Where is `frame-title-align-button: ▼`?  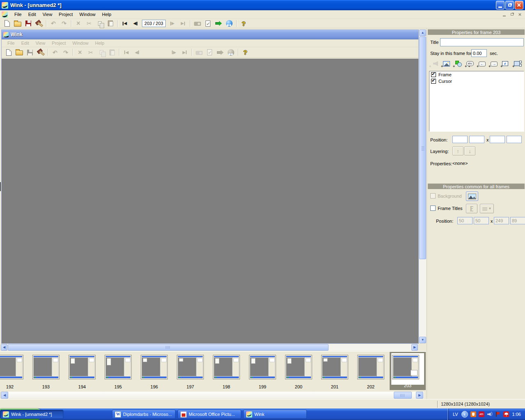 frame-title-align-button: ▼ is located at coordinates (487, 208).